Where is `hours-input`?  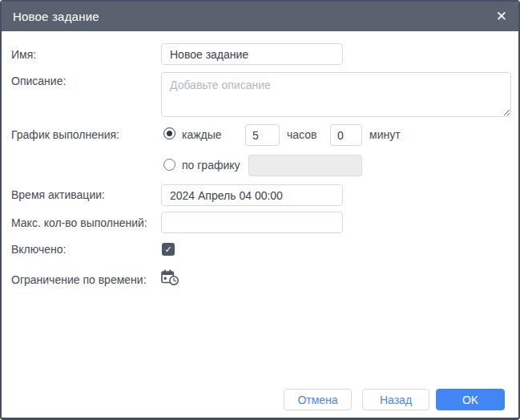 hours-input is located at coordinates (263, 135).